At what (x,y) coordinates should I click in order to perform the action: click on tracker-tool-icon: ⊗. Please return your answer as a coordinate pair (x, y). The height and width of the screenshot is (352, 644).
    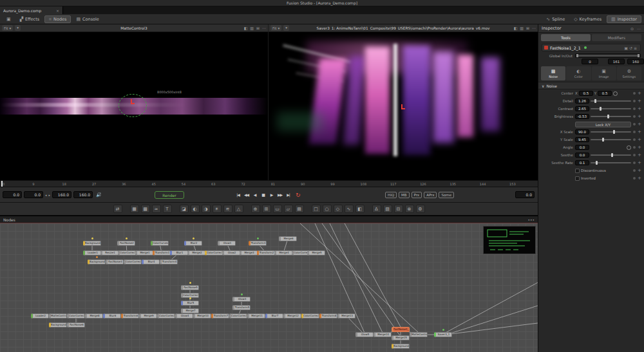
    Looking at the image, I should click on (410, 208).